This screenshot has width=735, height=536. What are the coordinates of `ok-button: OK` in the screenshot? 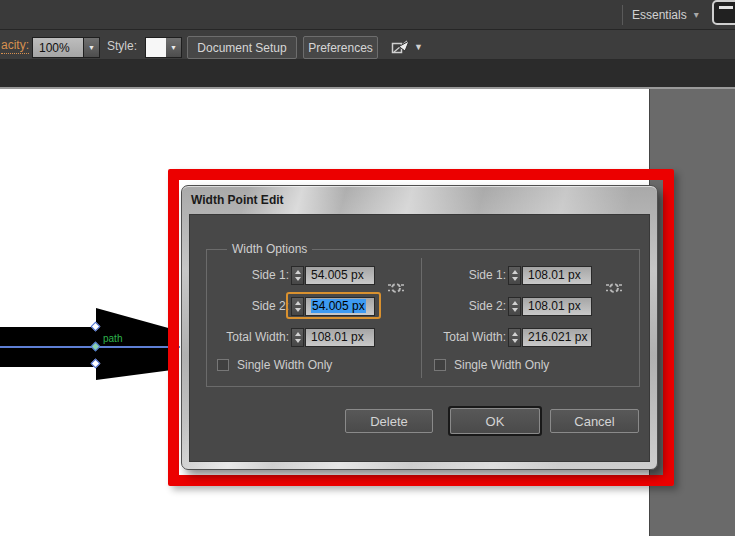 It's located at (495, 421).